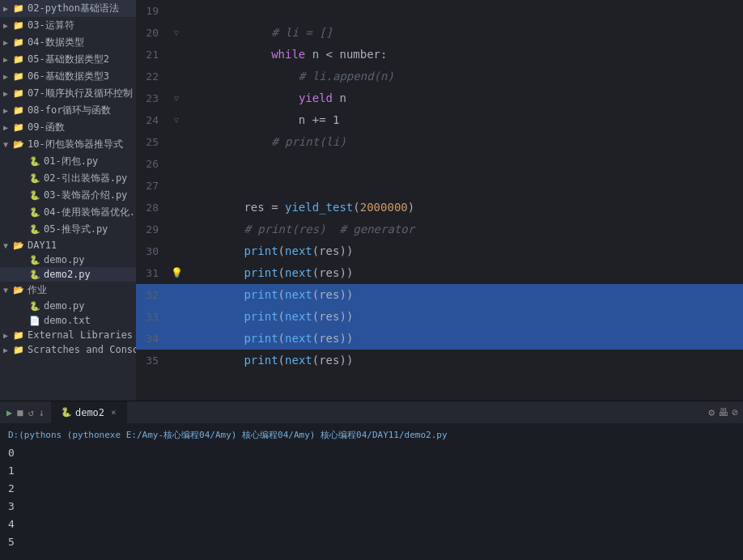  I want to click on scroll-down-button: ↓, so click(42, 413).